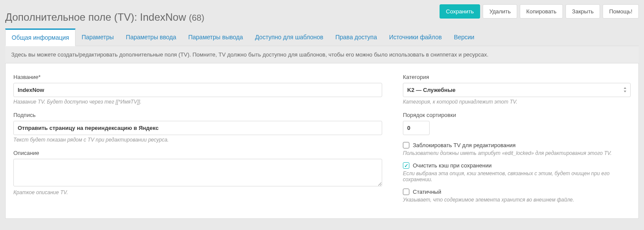 The image size is (644, 230). Describe the element at coordinates (460, 11) in the screenshot. I see `save-button: Сохранить` at that location.